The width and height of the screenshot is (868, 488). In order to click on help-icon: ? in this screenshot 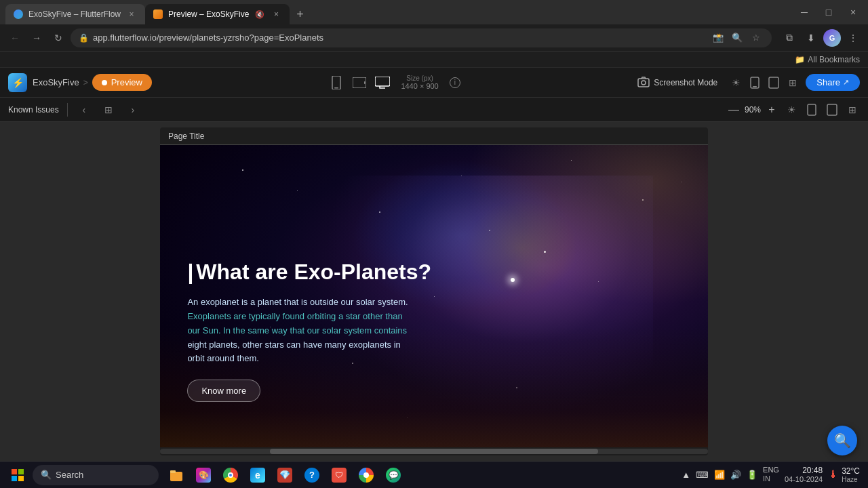, I will do `click(312, 475)`.